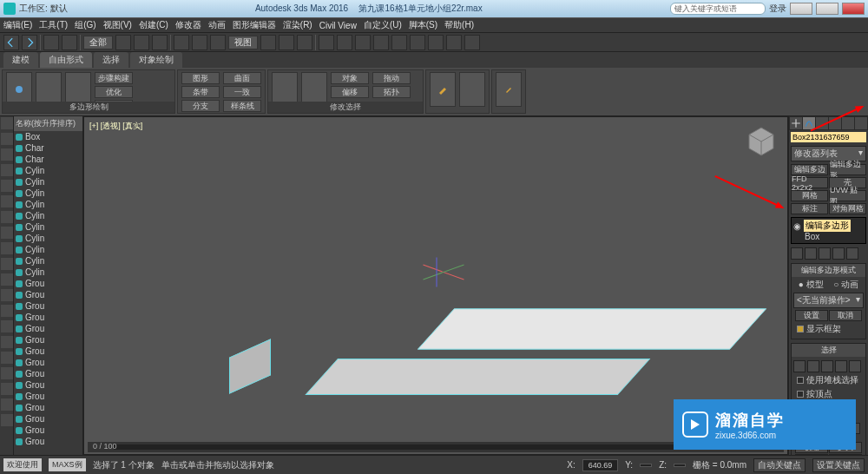 Image resolution: width=868 pixels, height=474 pixels. Describe the element at coordinates (154, 25) in the screenshot. I see `menu-create: 创建(C)` at that location.